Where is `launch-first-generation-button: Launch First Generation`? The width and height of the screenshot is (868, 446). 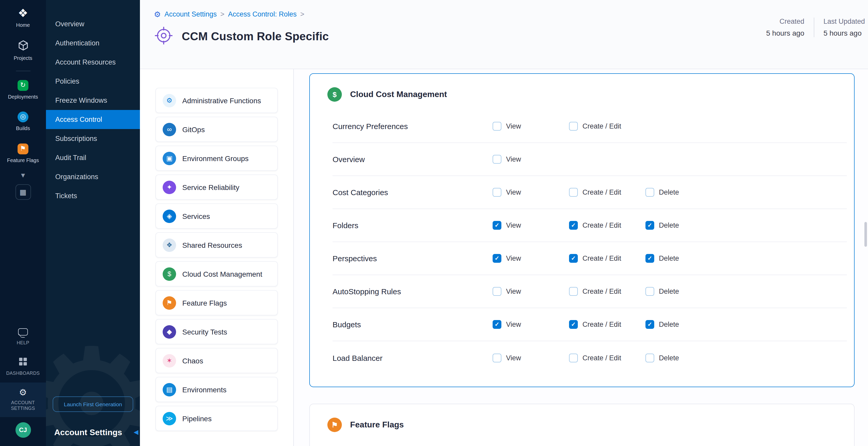 launch-first-generation-button: Launch First Generation is located at coordinates (93, 404).